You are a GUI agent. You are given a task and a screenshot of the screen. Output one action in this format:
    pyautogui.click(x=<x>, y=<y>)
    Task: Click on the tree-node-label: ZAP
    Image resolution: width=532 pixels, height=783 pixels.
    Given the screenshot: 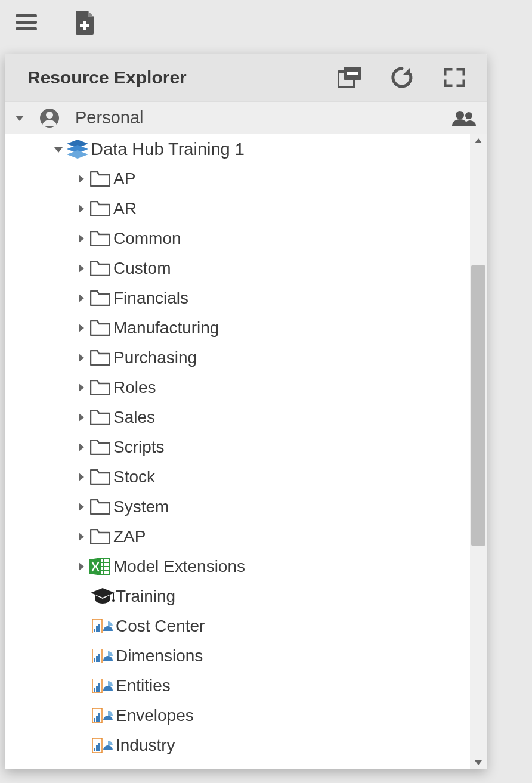 What is the action you would take?
    pyautogui.click(x=129, y=537)
    